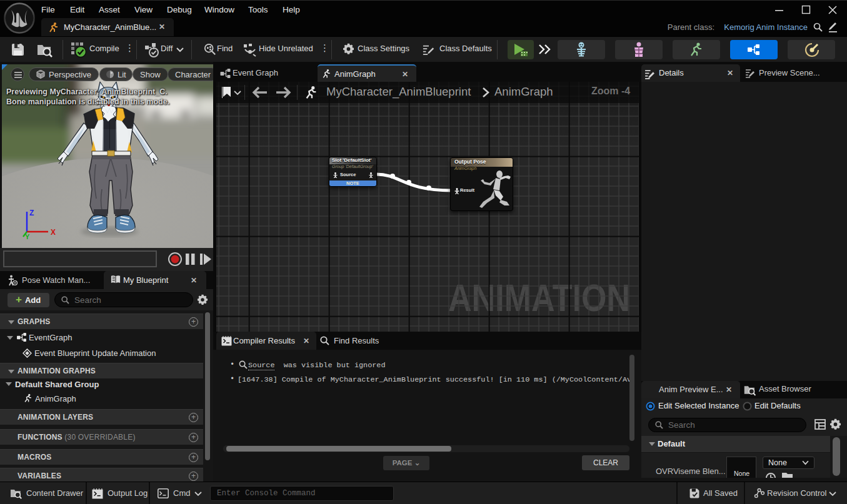 The width and height of the screenshot is (847, 504). What do you see at coordinates (53, 232) in the screenshot?
I see `svg-text: X` at bounding box center [53, 232].